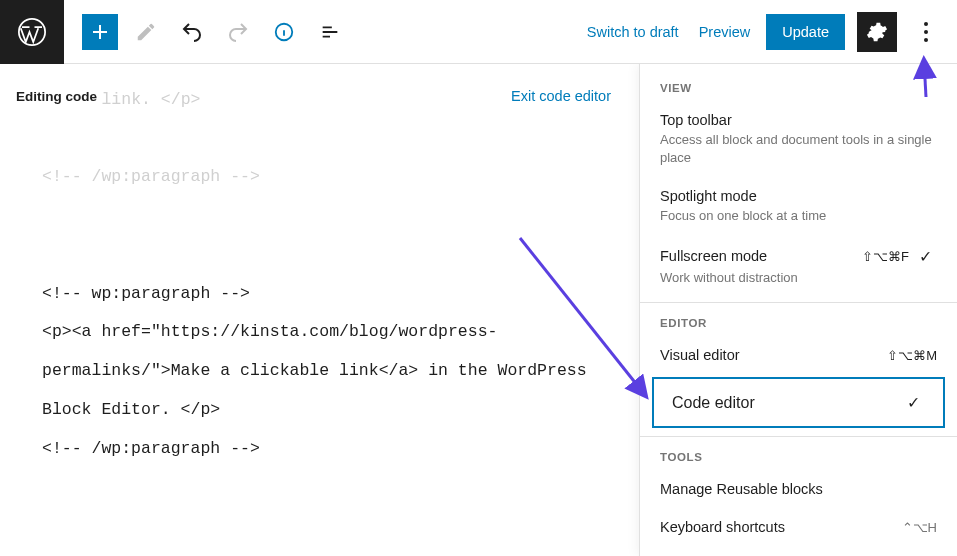 Image resolution: width=957 pixels, height=556 pixels. Describe the element at coordinates (146, 32) in the screenshot. I see `pencil-icon` at that location.